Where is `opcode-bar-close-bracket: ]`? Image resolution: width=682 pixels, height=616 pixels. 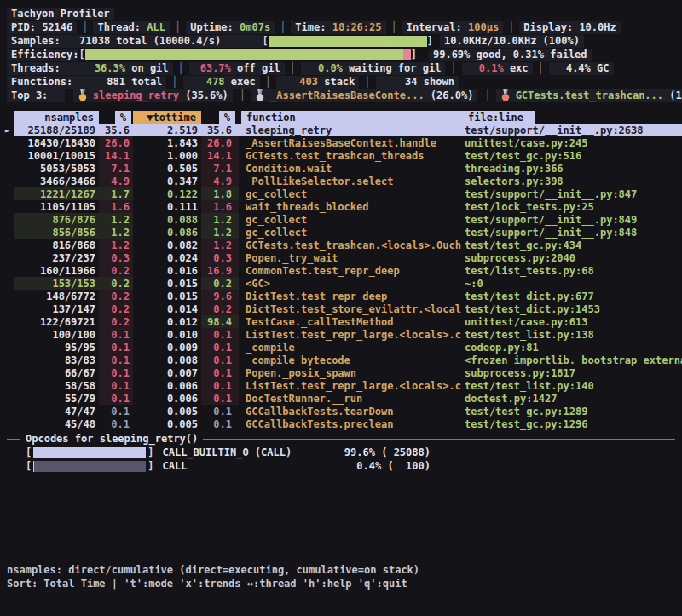
opcode-bar-close-bracket: ] is located at coordinates (150, 466).